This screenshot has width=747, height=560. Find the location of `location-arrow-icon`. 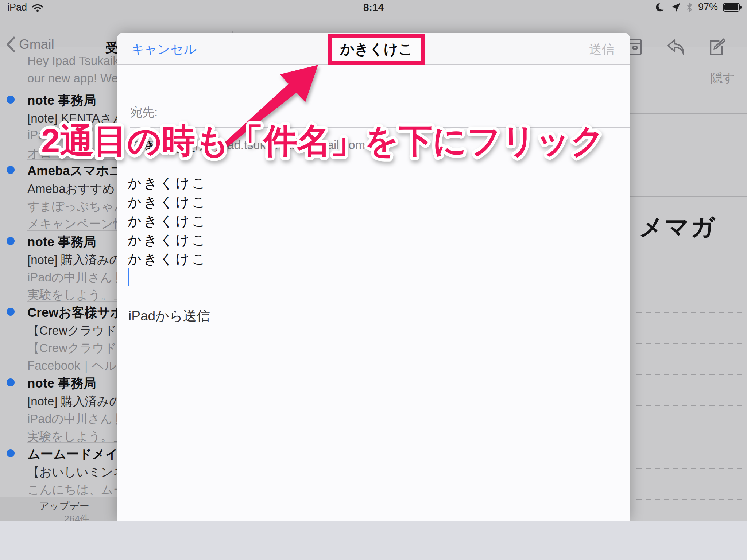

location-arrow-icon is located at coordinates (676, 7).